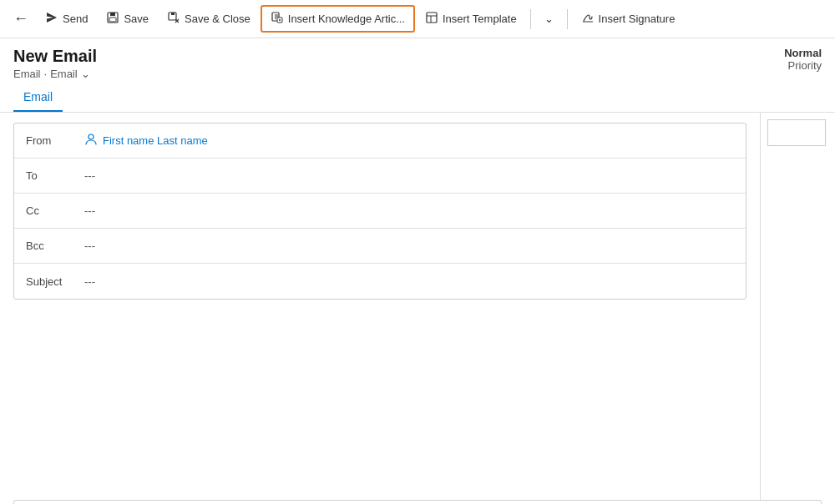  Describe the element at coordinates (418, 19) in the screenshot. I see `main-toolbar: ← Send Save Save & Close` at that location.